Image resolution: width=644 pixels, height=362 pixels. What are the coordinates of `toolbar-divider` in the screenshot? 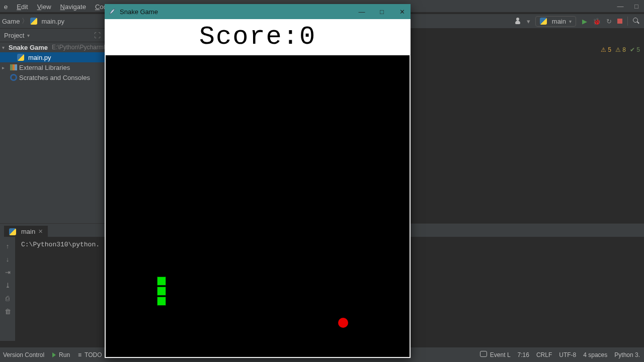 It's located at (628, 21).